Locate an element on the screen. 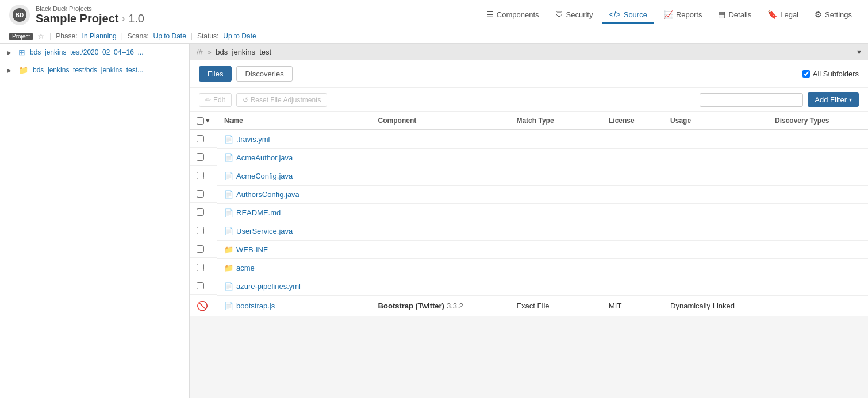 Image resolution: width=868 pixels, height=398 pixels. row-component-cell: Bootstrap (Twitter)3.3.2 is located at coordinates (440, 306).